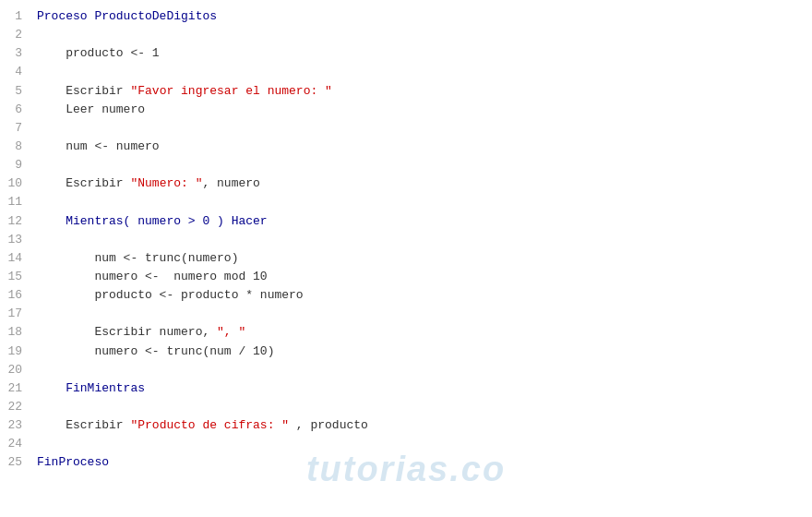 This screenshot has height=517, width=812. Describe the element at coordinates (203, 426) in the screenshot. I see `line-content: Escribir "Producto de cifras: " , produc…` at that location.